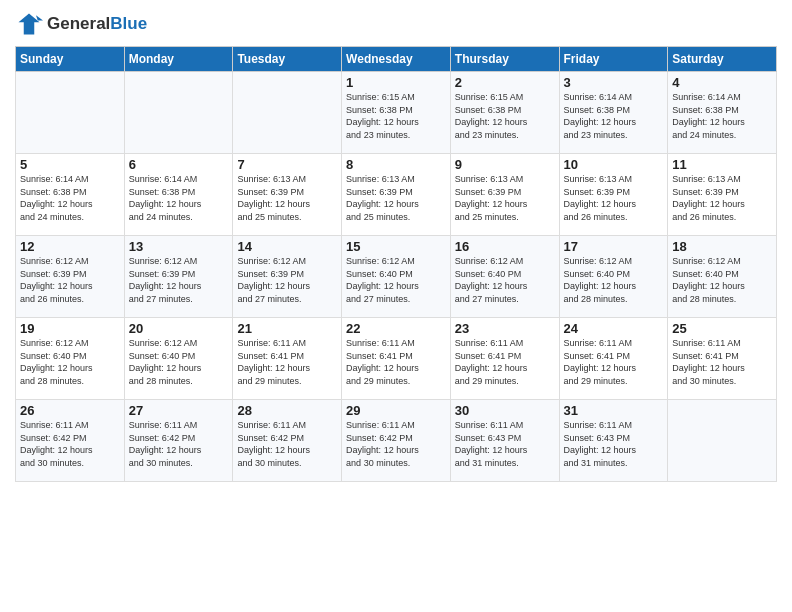  I want to click on calendar-cell: 3Sunrise: 6:14 AM Sunset: 6:38 PM Daylig…, so click(614, 113).